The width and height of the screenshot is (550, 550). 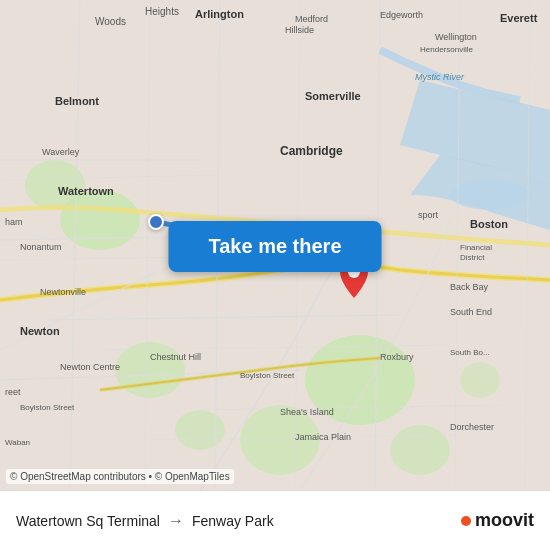 I want to click on svg-text: Heights, so click(x=162, y=12).